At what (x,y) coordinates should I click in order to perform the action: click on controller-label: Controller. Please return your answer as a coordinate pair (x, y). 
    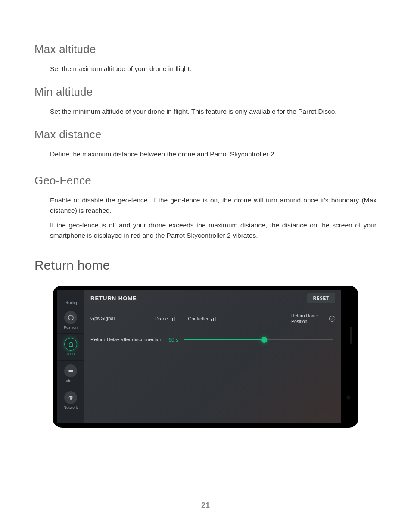
    Looking at the image, I should click on (198, 319).